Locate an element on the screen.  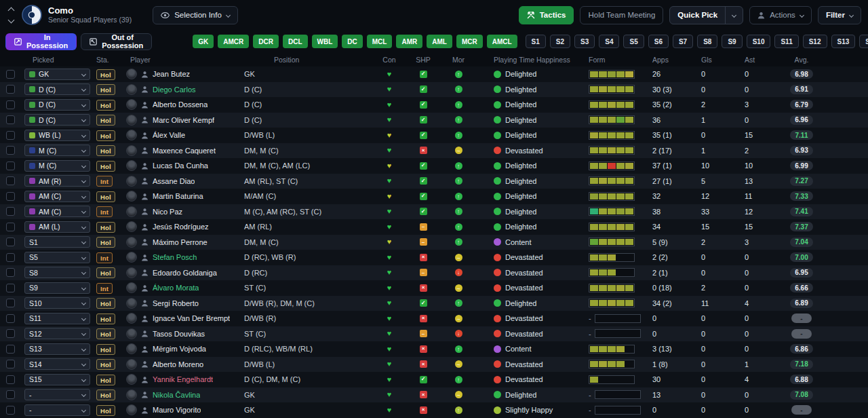
slot-filter-s2: S2 is located at coordinates (560, 41).